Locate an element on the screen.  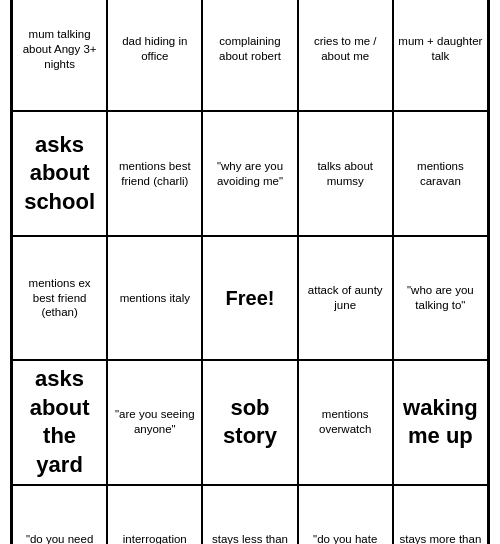
bingo-cell-12: Free! is located at coordinates (250, 298).